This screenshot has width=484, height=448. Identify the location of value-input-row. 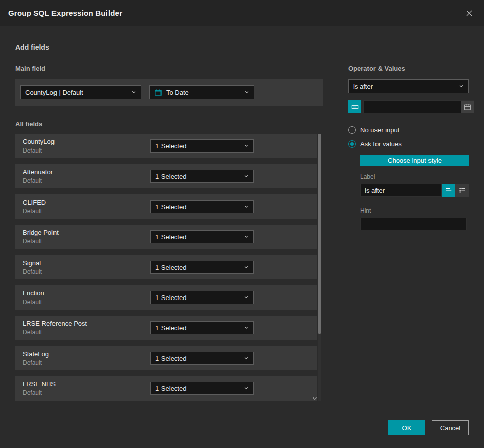
(409, 107).